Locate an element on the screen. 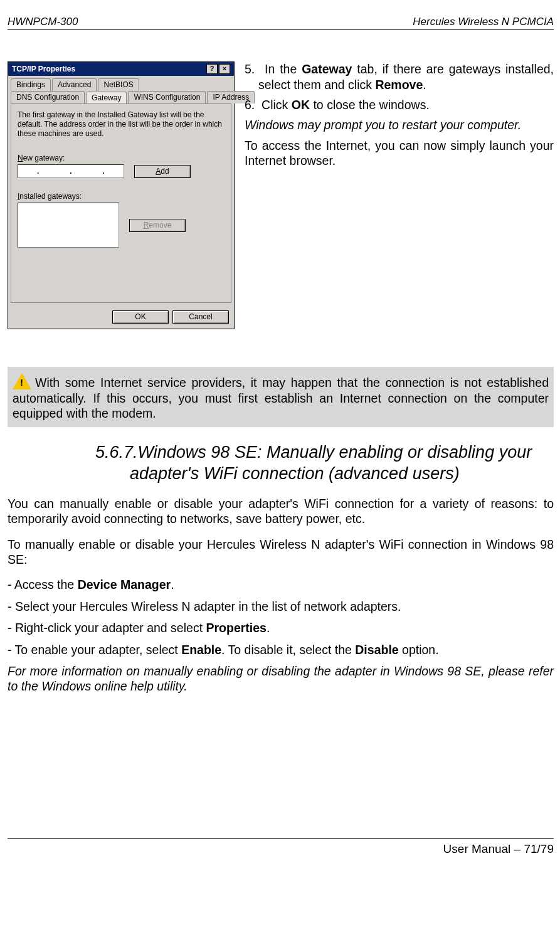  gateway-panel: The first gateway in the Installed Gatew… is located at coordinates (121, 203).